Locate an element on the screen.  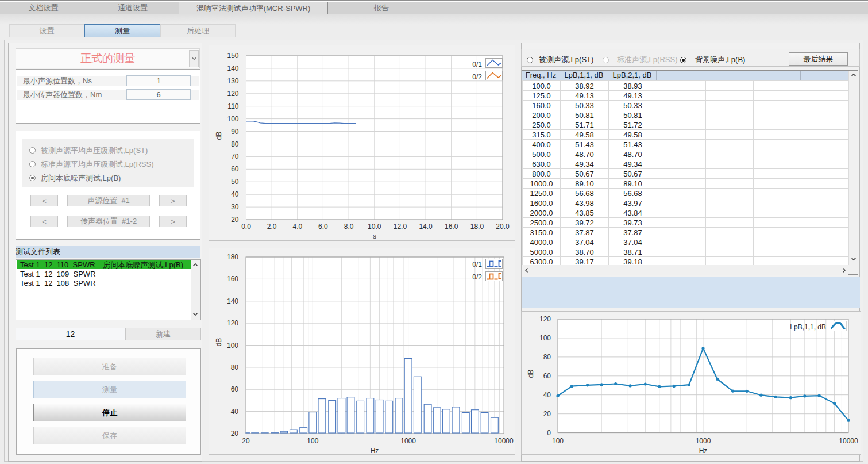
svg-text: 160 is located at coordinates (233, 279).